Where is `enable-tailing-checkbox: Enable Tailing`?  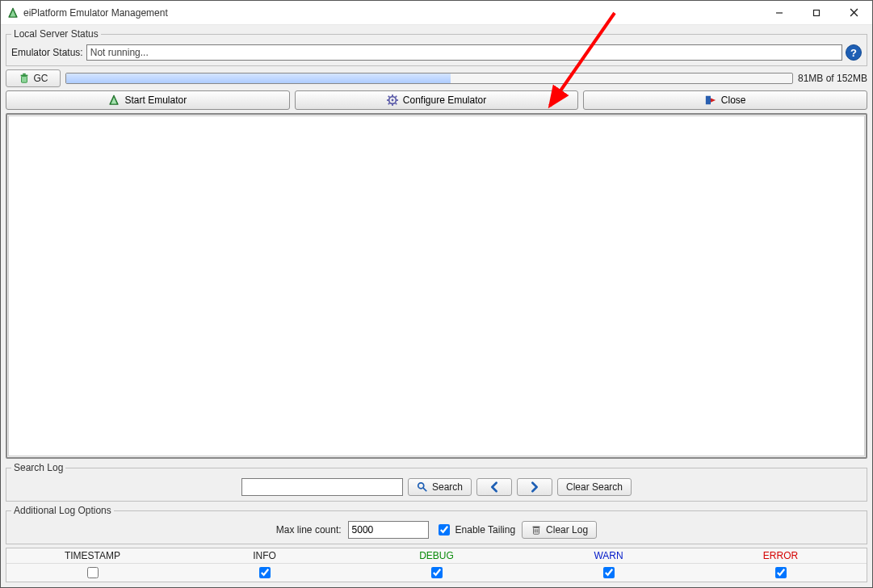 enable-tailing-checkbox: Enable Tailing is located at coordinates (476, 530).